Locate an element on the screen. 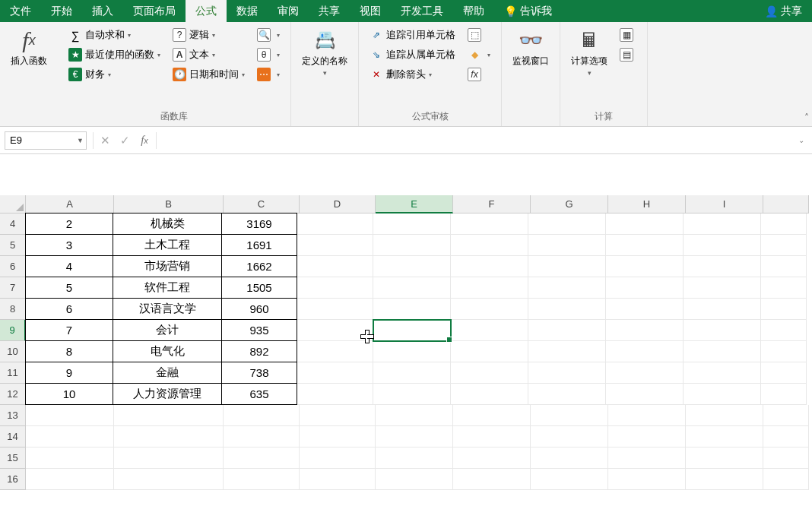 The height and width of the screenshot is (506, 812). row-header: 11 is located at coordinates (13, 373).